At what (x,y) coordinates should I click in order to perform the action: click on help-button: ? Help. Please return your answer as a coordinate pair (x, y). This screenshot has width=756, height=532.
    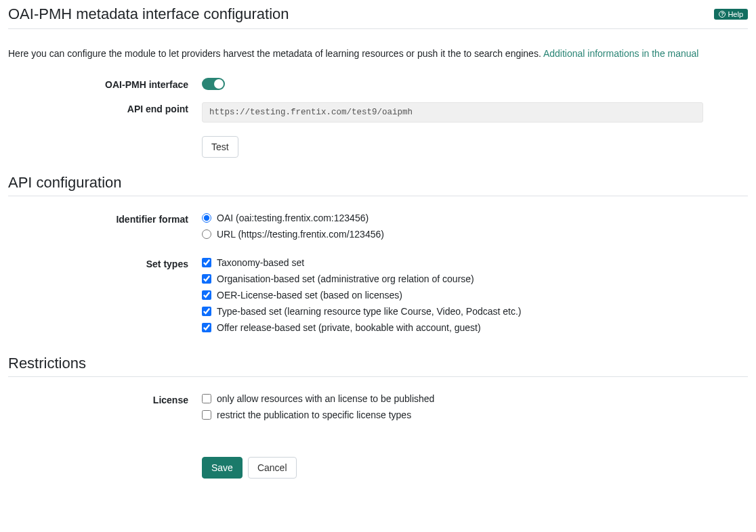
    Looking at the image, I should click on (731, 14).